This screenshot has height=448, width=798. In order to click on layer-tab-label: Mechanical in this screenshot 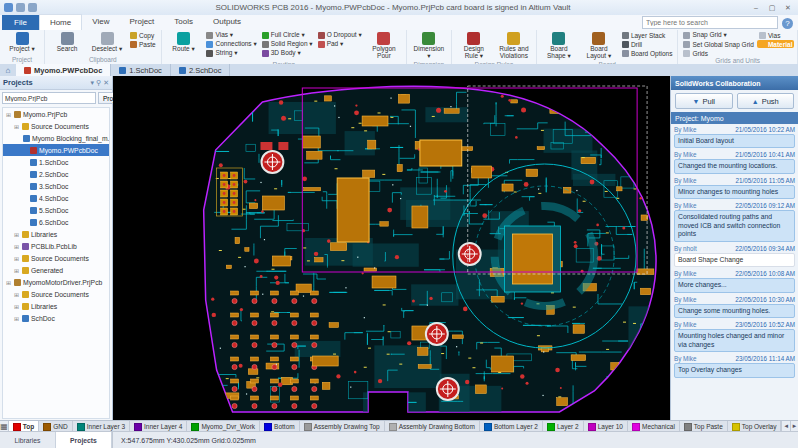, I will do `click(658, 426)`.